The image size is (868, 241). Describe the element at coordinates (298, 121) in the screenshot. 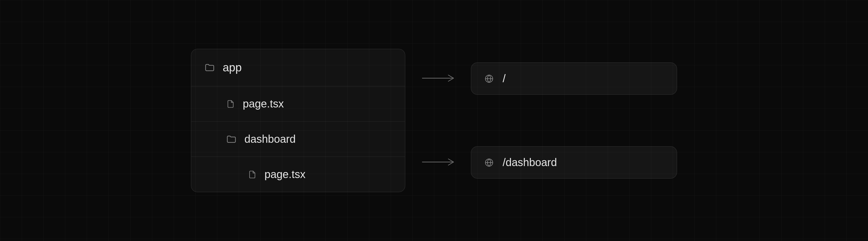

I see `file-tree-panel: app page.tsx dashboard page.tsx` at that location.